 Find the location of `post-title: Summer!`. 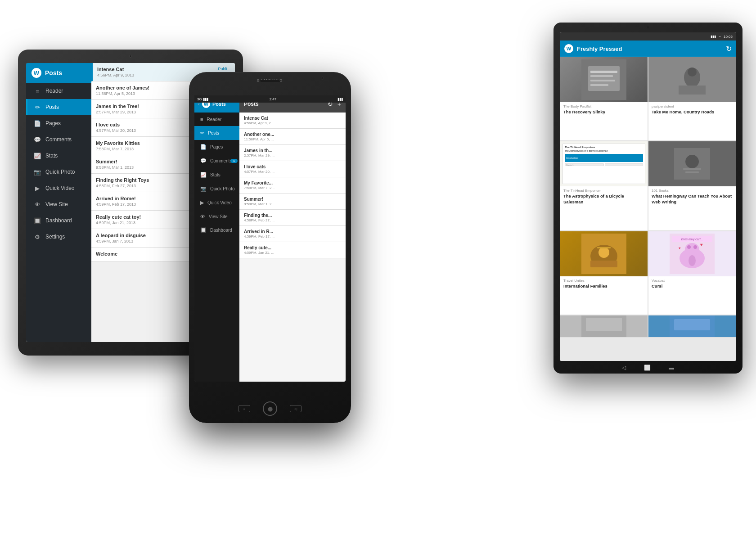

post-title: Summer! is located at coordinates (292, 199).